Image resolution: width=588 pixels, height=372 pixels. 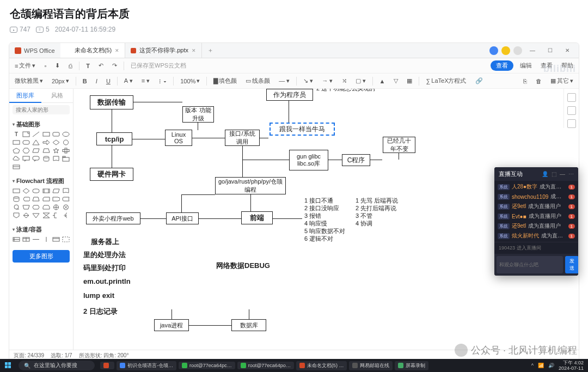 I want to click on node-tcpip: tcp/ip, so click(x=114, y=139).